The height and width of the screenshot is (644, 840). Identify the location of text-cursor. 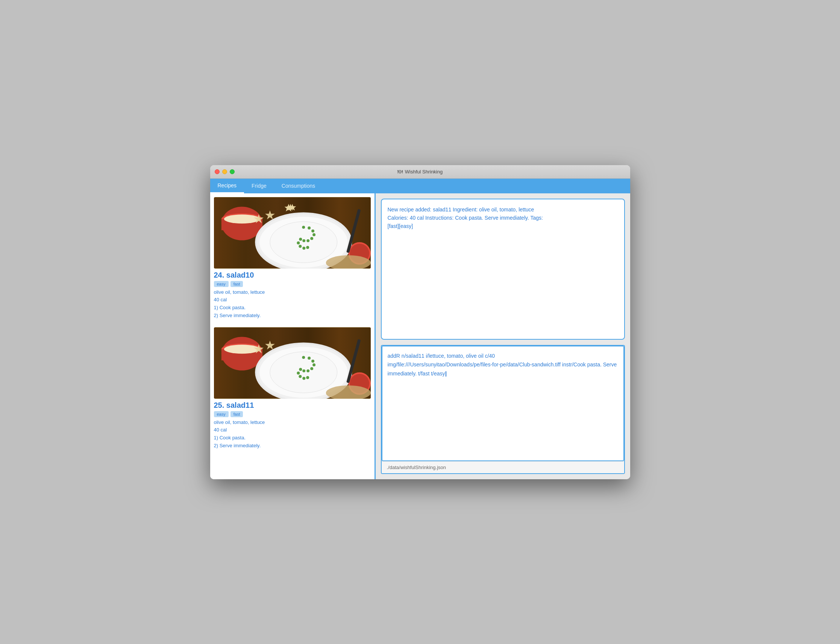
(446, 374).